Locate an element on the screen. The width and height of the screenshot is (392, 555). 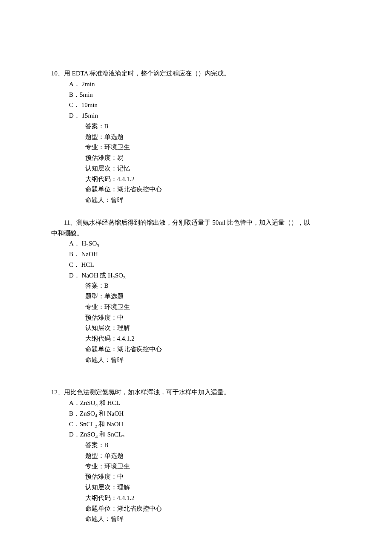
question-stem: 10、用 EDTA 标准溶液滴定时，整个滴定过程应在（）内完成。 is located at coordinates (196, 73).